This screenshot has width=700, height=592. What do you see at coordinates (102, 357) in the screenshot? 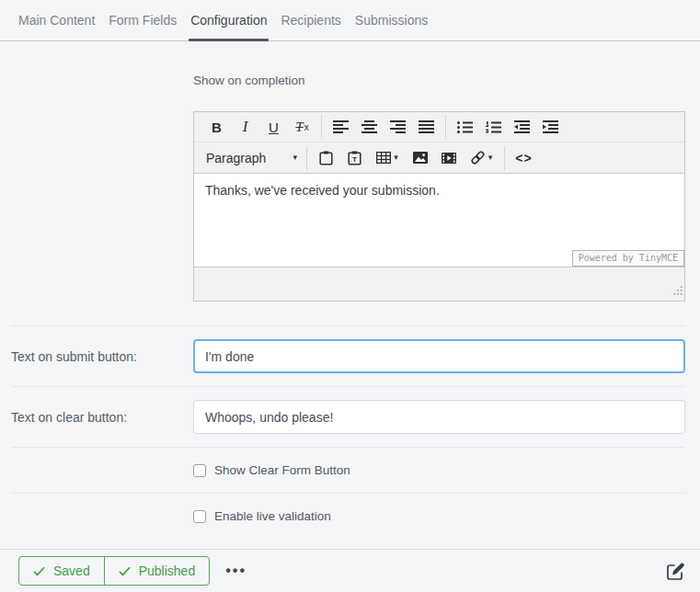
I see `submit-button-text-label: Text on submit button:` at bounding box center [102, 357].